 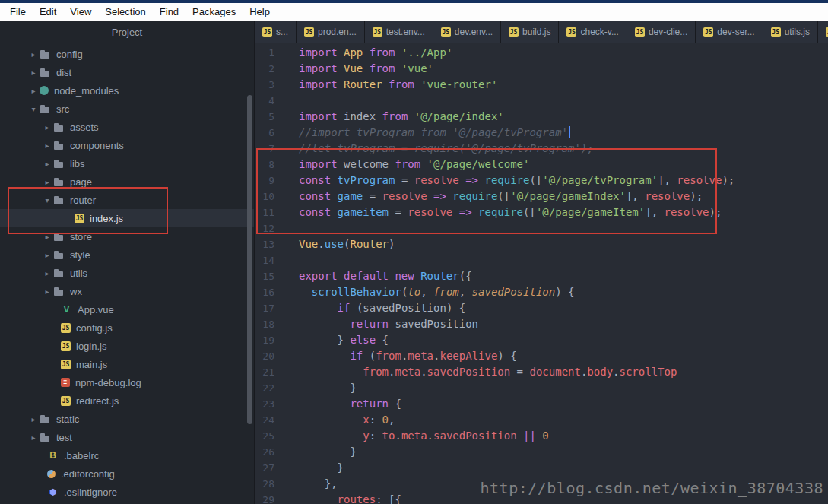 I want to click on code-line: 11const gameitem = resolve => require(['…, so click(x=541, y=213).